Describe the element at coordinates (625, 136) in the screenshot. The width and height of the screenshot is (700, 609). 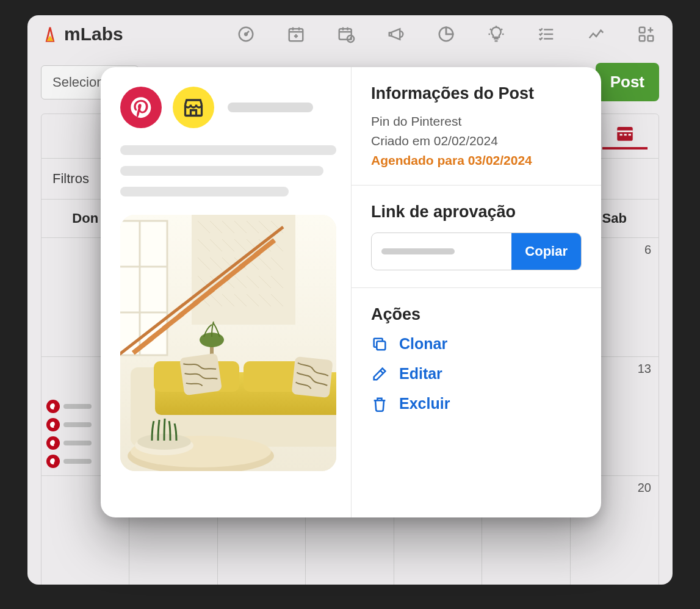
I see `calendar-view-active` at that location.